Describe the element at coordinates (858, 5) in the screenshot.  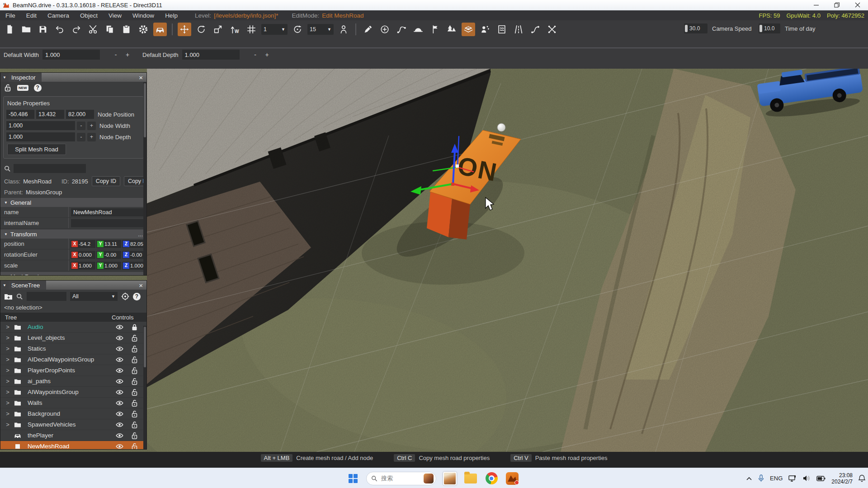
I see `close-button` at that location.